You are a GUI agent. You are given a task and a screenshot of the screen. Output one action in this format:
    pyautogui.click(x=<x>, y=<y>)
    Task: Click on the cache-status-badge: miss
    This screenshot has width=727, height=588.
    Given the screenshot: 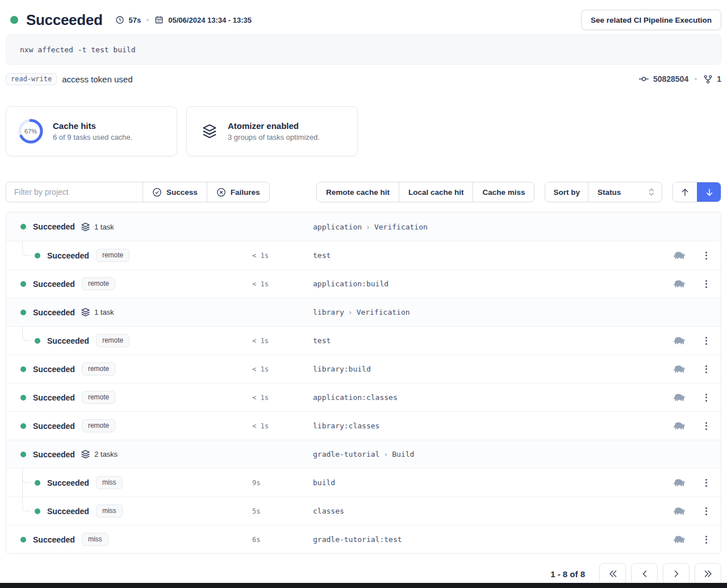 What is the action you would take?
    pyautogui.click(x=95, y=540)
    